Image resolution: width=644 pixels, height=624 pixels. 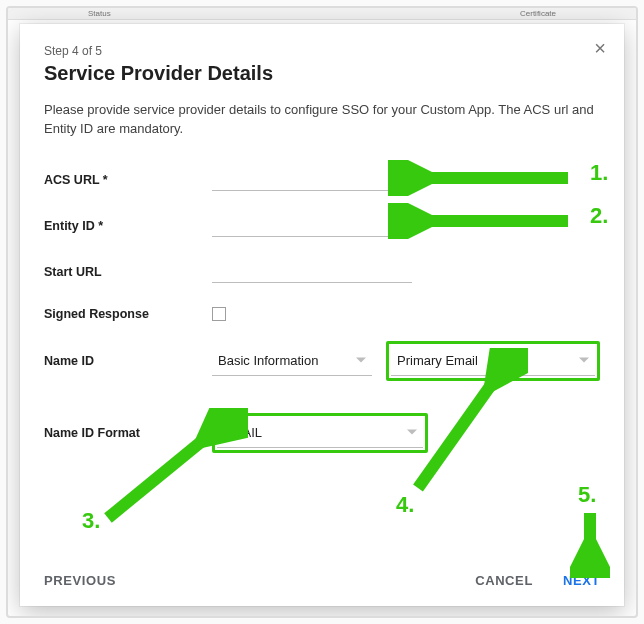 I want to click on next-button: NEXT, so click(x=582, y=580).